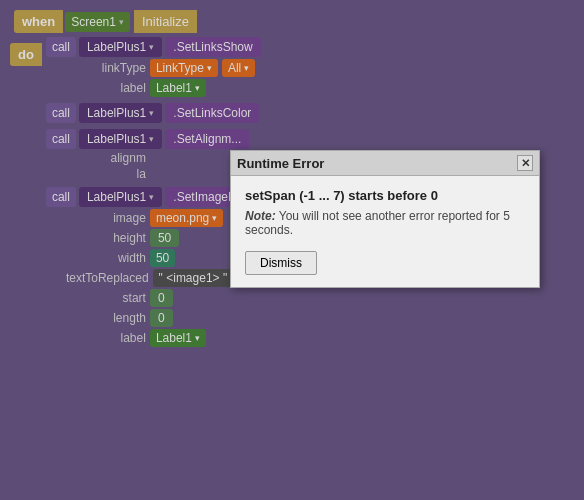  I want to click on dialog-note-text: You will not see another error reported …, so click(378, 223).